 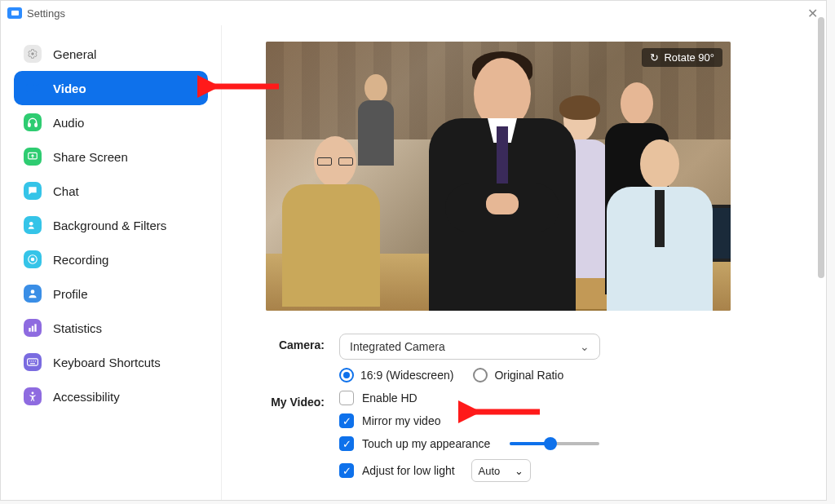 I want to click on sidebar-item-label: Video, so click(x=70, y=88).